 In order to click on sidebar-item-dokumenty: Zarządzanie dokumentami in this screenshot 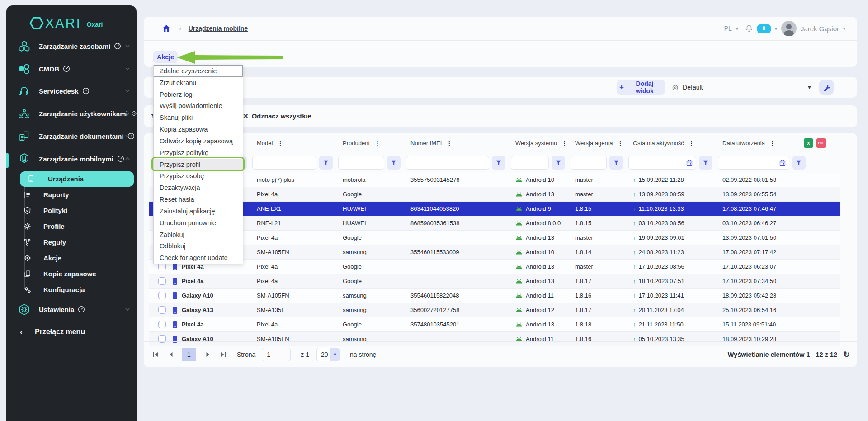, I will do `click(71, 136)`.